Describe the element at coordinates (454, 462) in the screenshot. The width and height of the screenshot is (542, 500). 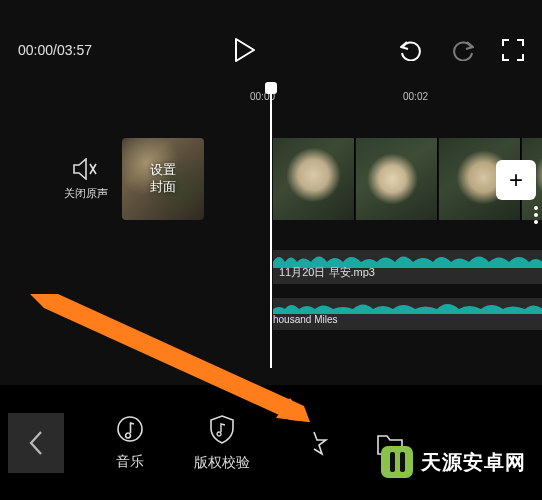
I see `watermark: 天源安卓网` at that location.